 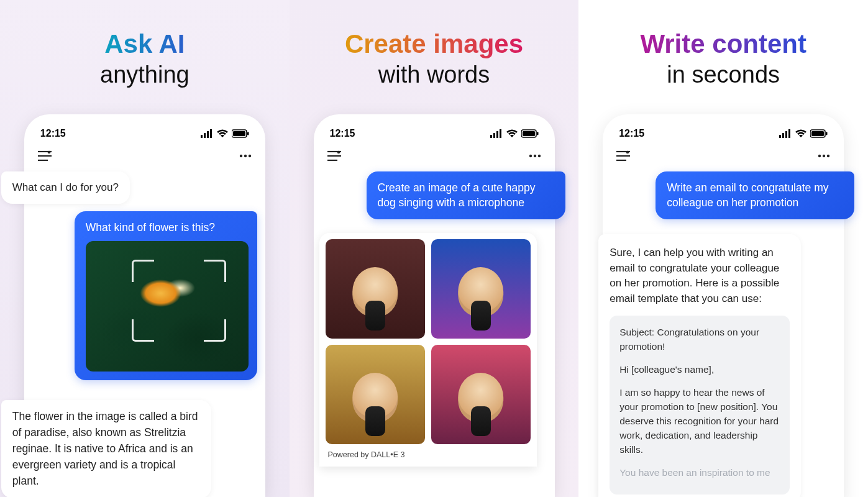 I want to click on heading-bottom: anything, so click(x=145, y=75).